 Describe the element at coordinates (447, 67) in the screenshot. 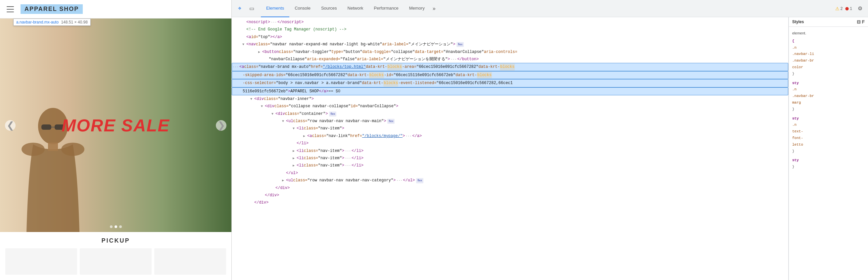

I see `attr-area-val: "66cec15016e091cfc5667282"` at that location.